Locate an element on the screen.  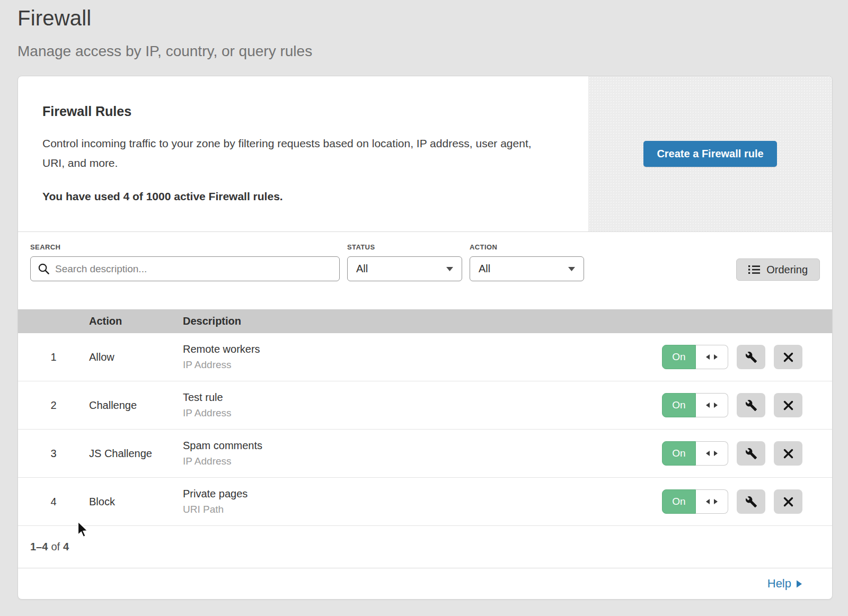
page-header: Firewall Manage access by IP, country, o… is located at coordinates (424, 30).